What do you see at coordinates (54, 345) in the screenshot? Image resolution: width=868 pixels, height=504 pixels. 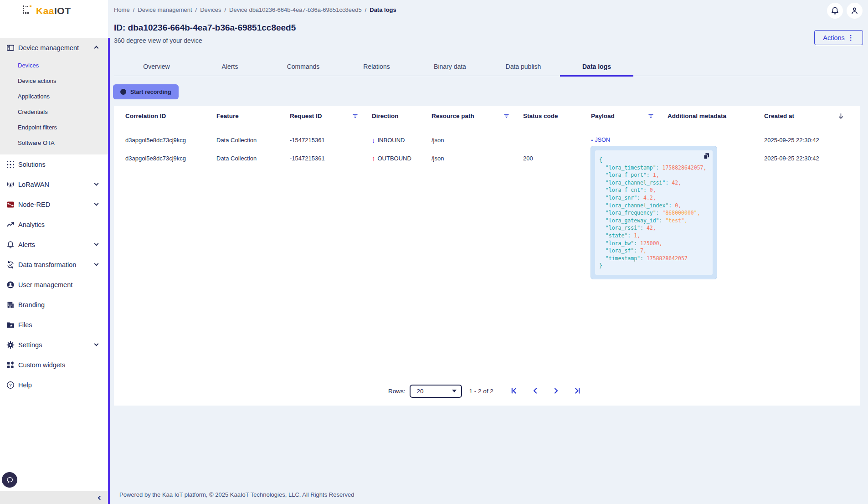 I see `sidebar-item-settings: Settings` at bounding box center [54, 345].